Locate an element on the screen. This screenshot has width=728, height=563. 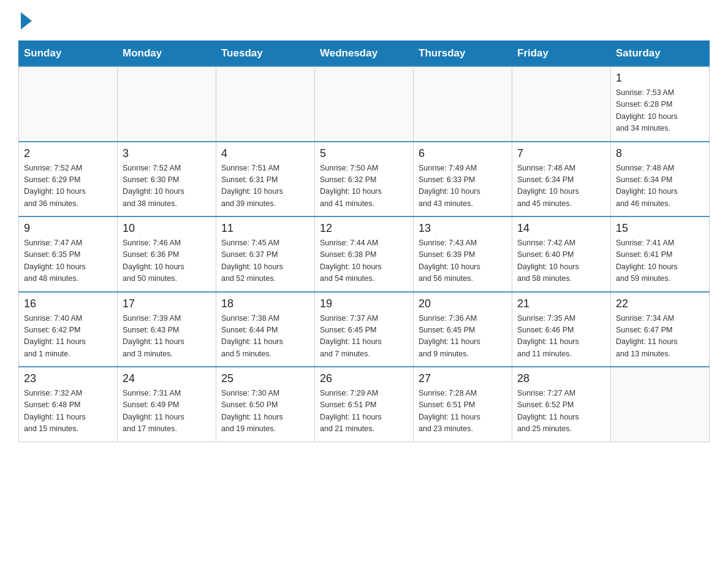
day-number: 11 is located at coordinates (265, 228).